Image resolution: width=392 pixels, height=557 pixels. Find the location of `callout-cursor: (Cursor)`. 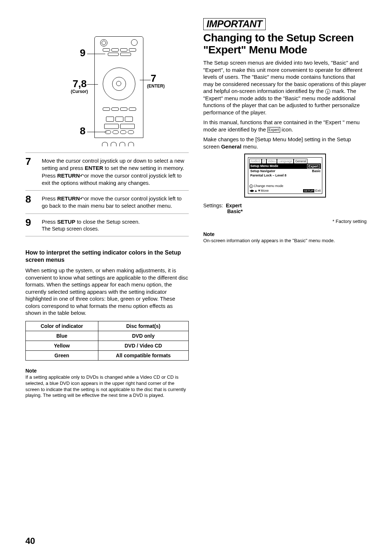

callout-cursor: (Cursor) is located at coordinates (79, 92).